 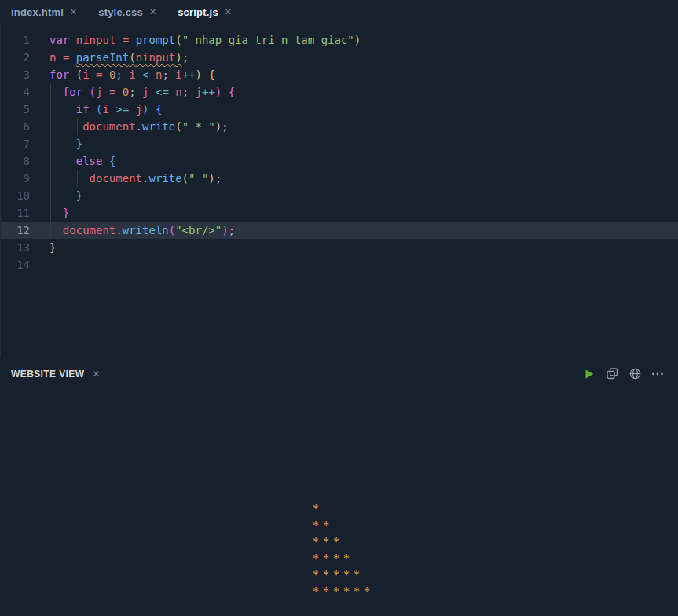 I want to click on globe-icon, so click(x=635, y=374).